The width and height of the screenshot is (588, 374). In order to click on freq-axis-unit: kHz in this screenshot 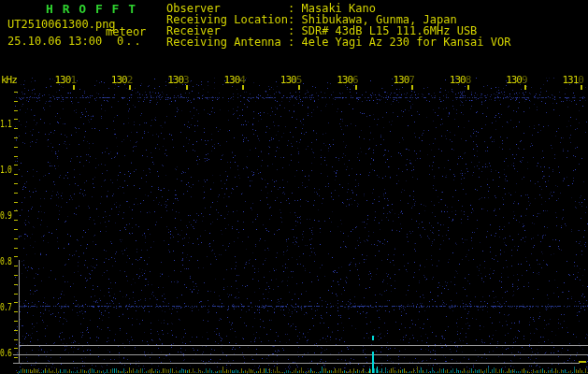, I will do `click(9, 80)`.